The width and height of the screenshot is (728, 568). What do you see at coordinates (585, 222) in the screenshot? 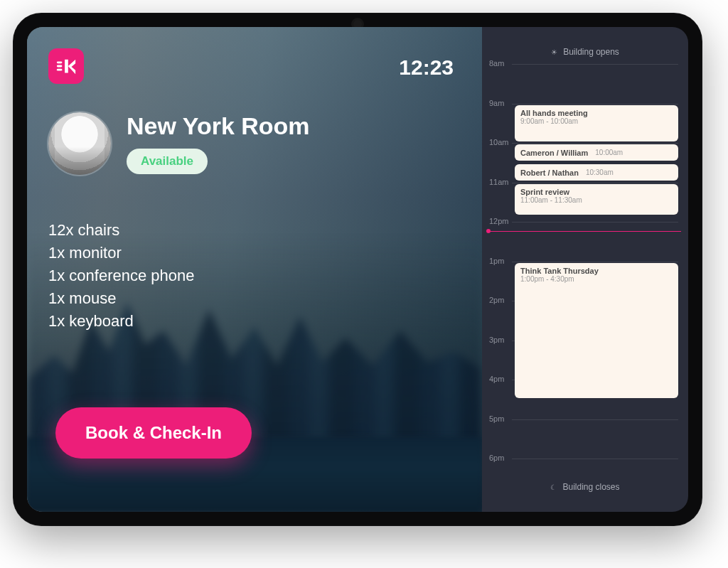
I see `hour-row: 12pm` at bounding box center [585, 222].